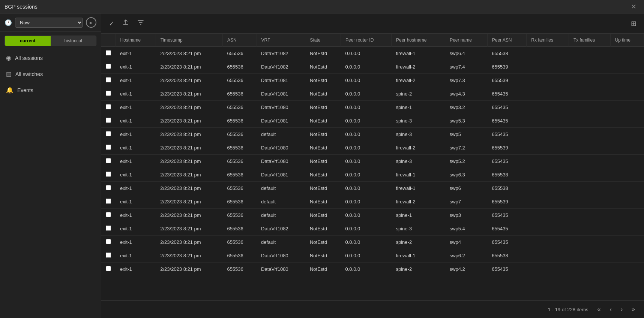 Image resolution: width=644 pixels, height=318 pixels. Describe the element at coordinates (599, 309) in the screenshot. I see `first-page-button: «` at that location.